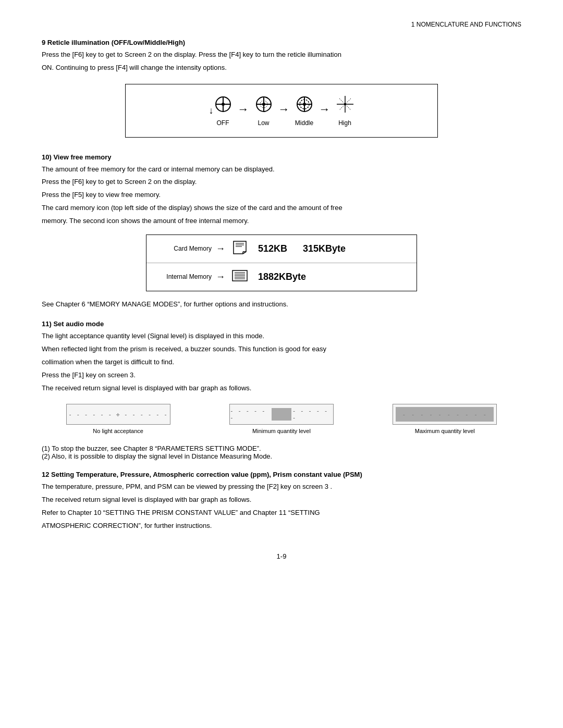 This screenshot has height=728, width=563. Describe the element at coordinates (304, 123) in the screenshot. I see `reticle-label-middle: Middle` at that location.